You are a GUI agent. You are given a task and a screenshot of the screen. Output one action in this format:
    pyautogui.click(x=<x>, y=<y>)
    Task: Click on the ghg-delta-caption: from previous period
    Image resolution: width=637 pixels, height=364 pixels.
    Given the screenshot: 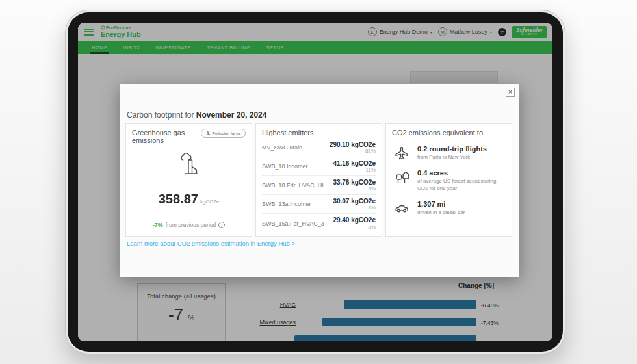 What is the action you would take?
    pyautogui.click(x=191, y=225)
    